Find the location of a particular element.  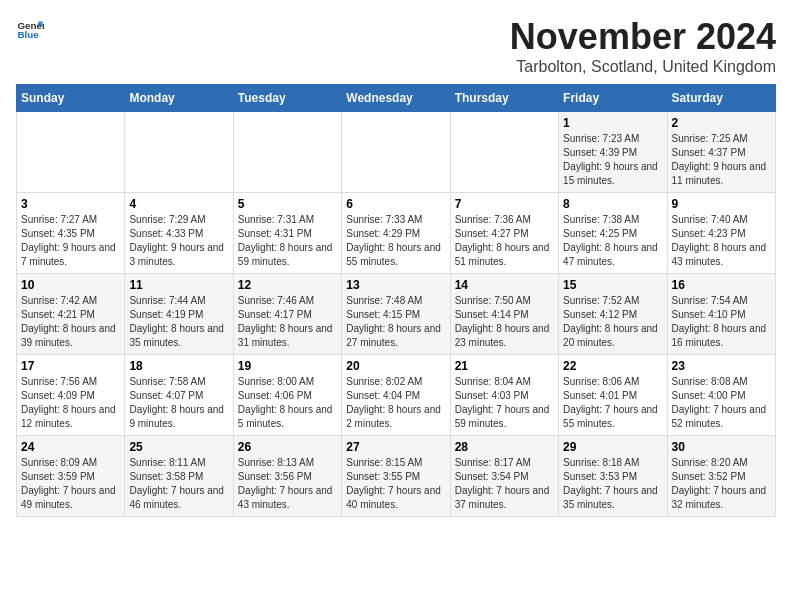

col-header-thursday: Thursday is located at coordinates (504, 98).